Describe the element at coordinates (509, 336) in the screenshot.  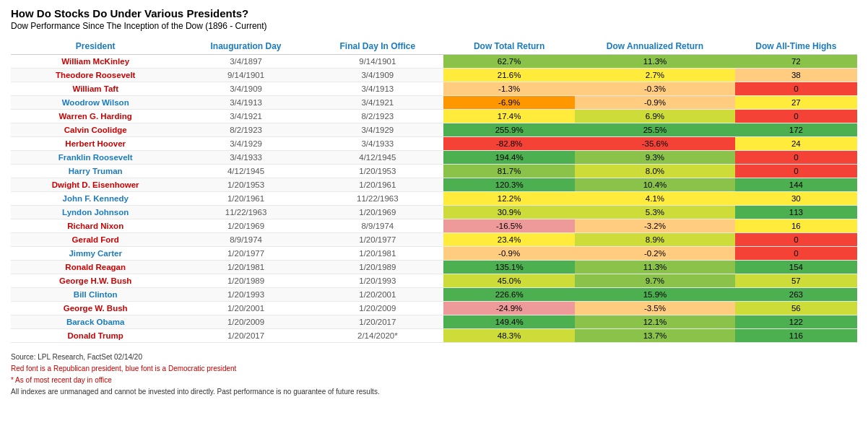
I see `total-return: 48.3%` at that location.